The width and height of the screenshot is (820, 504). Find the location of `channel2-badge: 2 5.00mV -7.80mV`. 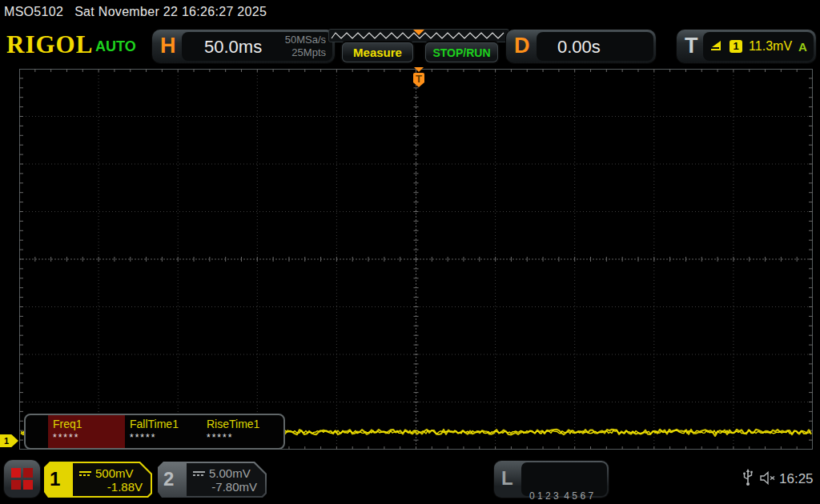

channel2-badge: 2 5.00mV -7.80mV is located at coordinates (212, 480).